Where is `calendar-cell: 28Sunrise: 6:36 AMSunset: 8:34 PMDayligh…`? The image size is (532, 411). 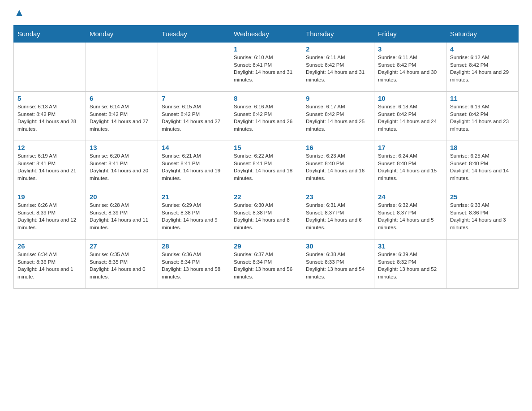
calendar-cell: 28Sunrise: 6:36 AMSunset: 8:34 PMDayligh… is located at coordinates (194, 264).